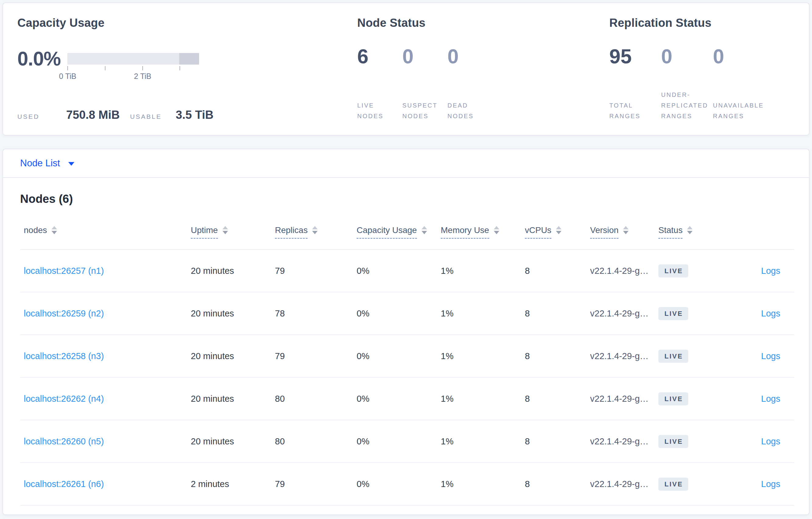 This screenshot has width=812, height=519. What do you see at coordinates (739, 57) in the screenshot?
I see `unavailable-ranges-count: 0` at bounding box center [739, 57].